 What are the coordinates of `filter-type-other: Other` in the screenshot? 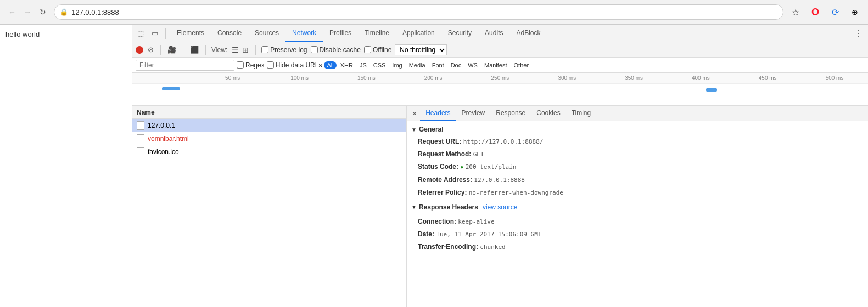 It's located at (522, 65).